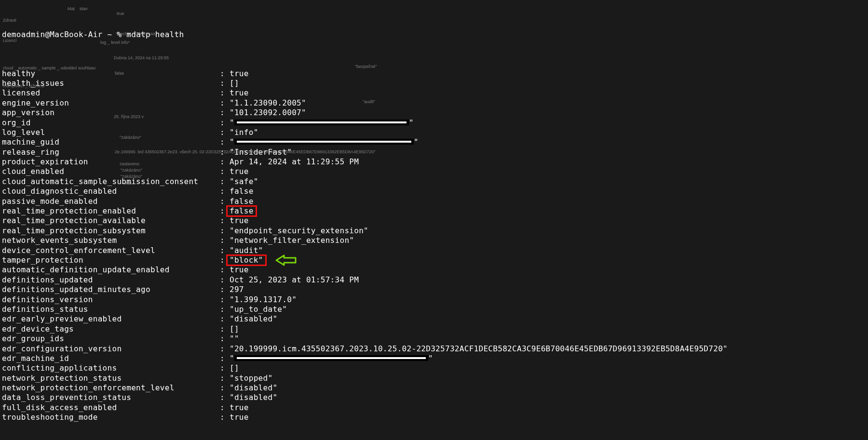 This screenshot has height=440, width=868. Describe the element at coordinates (242, 191) in the screenshot. I see `row-value: false` at that location.